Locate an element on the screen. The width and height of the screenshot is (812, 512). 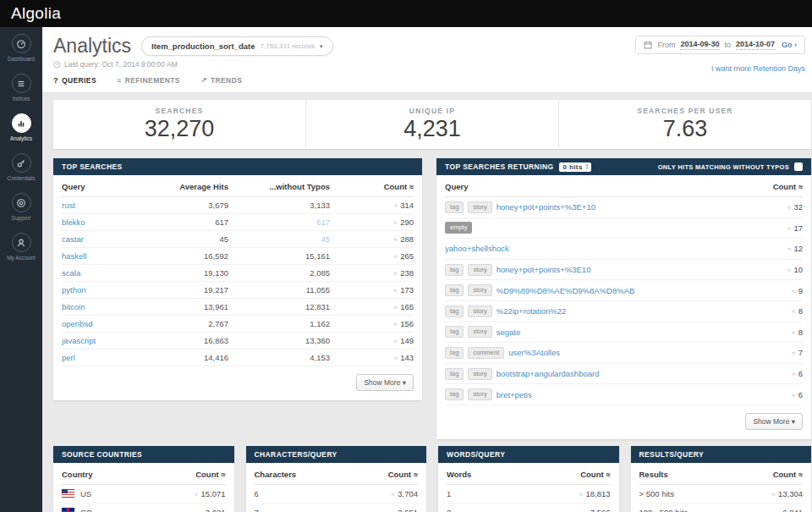
words-per-query-panel: WORDS/QUERY Words Count ≈ 1 ≈18,813 2 ≈7… is located at coordinates (529, 479).